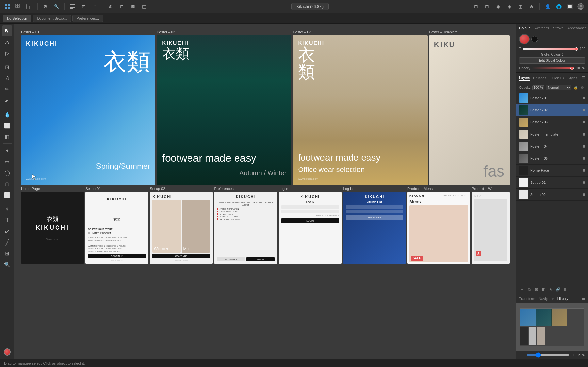  I want to click on login-02-item: Log in KIKUCHI MAILING LIST SUBSCRIBE, so click(374, 225).